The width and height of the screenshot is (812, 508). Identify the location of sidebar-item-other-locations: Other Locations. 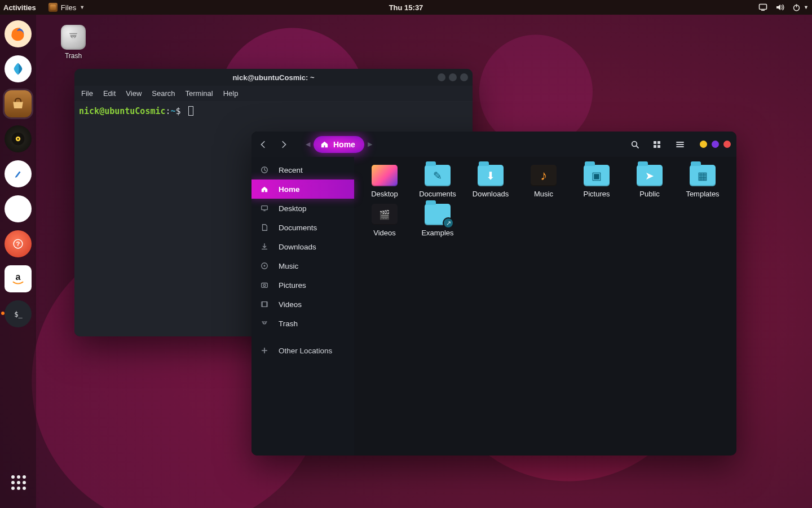
(303, 351).